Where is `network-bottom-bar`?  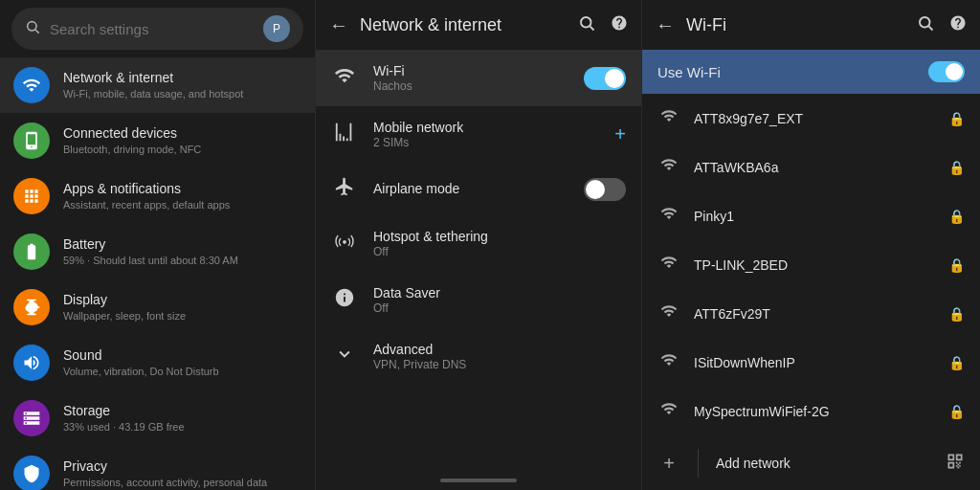 network-bottom-bar is located at coordinates (479, 480).